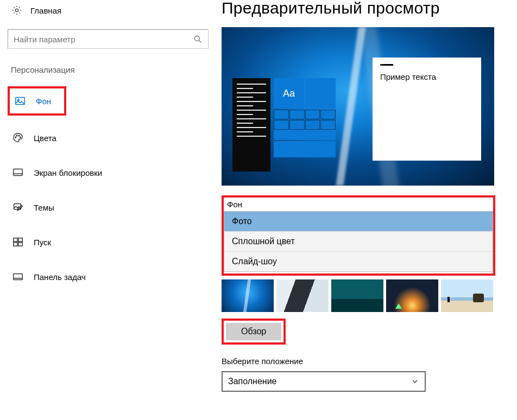 The width and height of the screenshot is (517, 420). What do you see at coordinates (60, 277) in the screenshot?
I see `sidebar-item-label: Панель задач` at bounding box center [60, 277].